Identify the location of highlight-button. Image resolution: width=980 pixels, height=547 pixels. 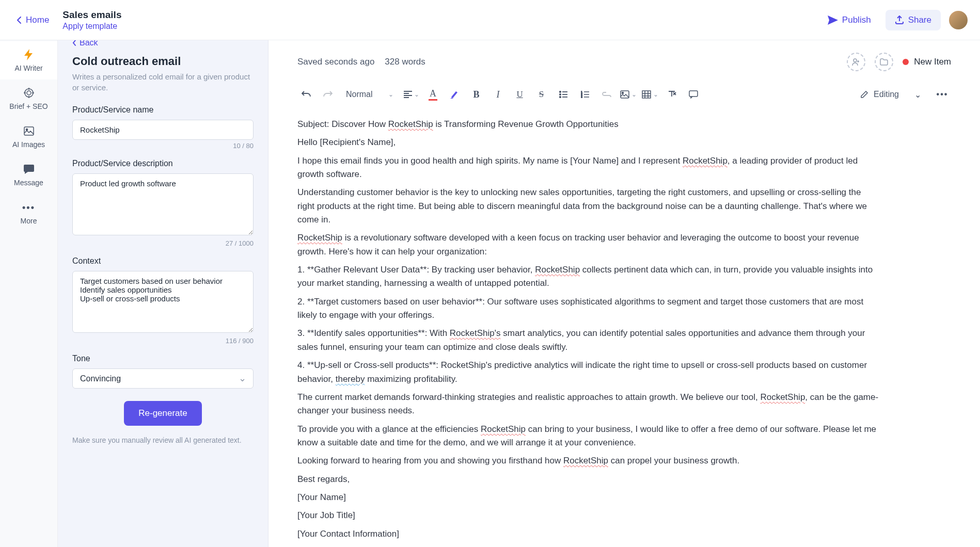
(455, 94).